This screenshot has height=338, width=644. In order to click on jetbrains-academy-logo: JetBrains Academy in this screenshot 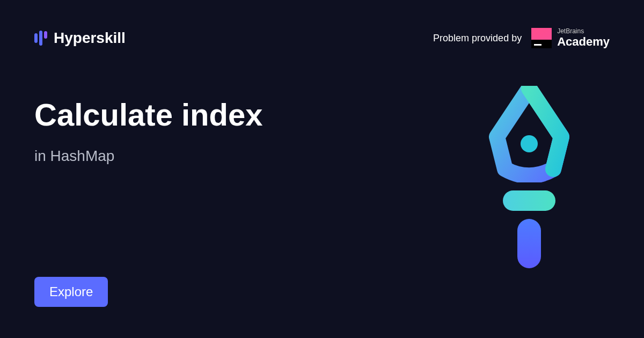, I will do `click(570, 38)`.